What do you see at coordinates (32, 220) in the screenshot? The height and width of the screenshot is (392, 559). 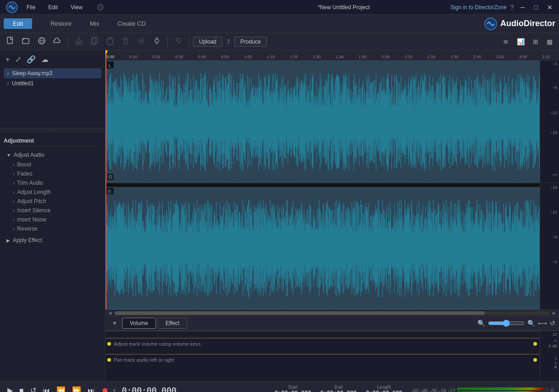 I see `adj-label-noise: Insert Noise` at bounding box center [32, 220].